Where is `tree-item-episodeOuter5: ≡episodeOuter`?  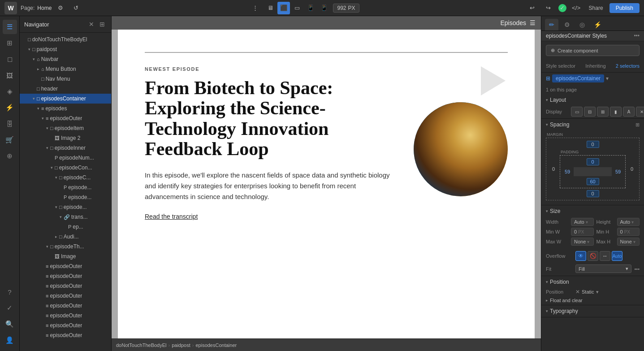 tree-item-episodeOuter5: ≡episodeOuter is located at coordinates (65, 296).